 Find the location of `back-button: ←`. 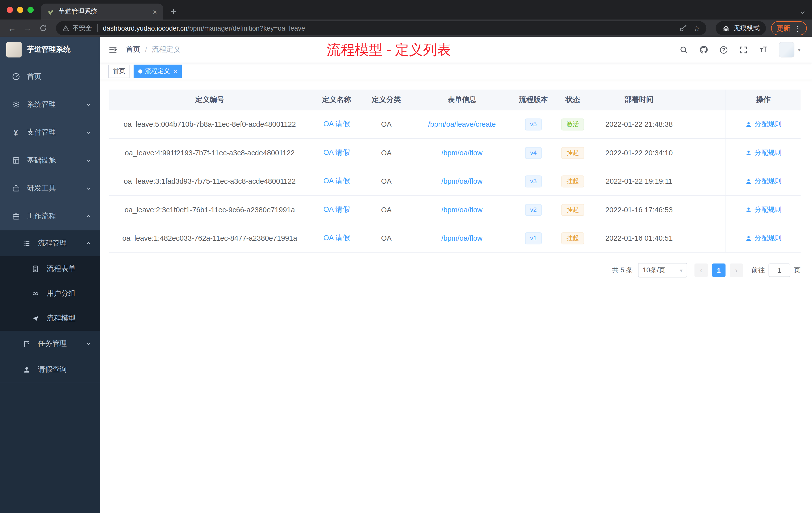

back-button: ← is located at coordinates (12, 28).